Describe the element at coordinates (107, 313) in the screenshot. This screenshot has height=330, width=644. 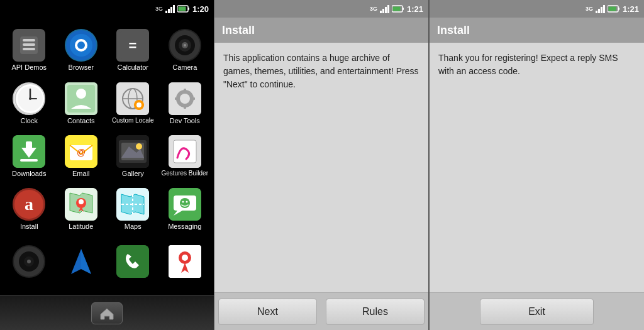
I see `home-icon` at that location.